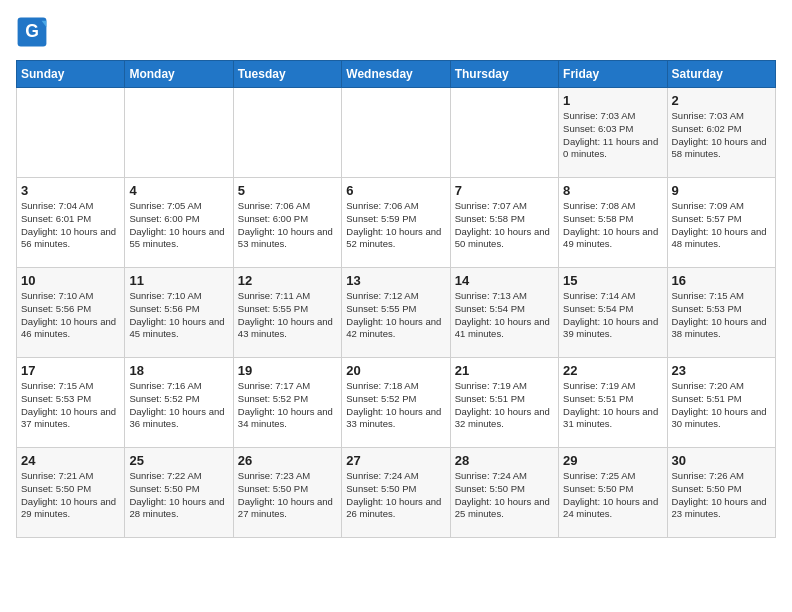  I want to click on day-number: 20, so click(396, 370).